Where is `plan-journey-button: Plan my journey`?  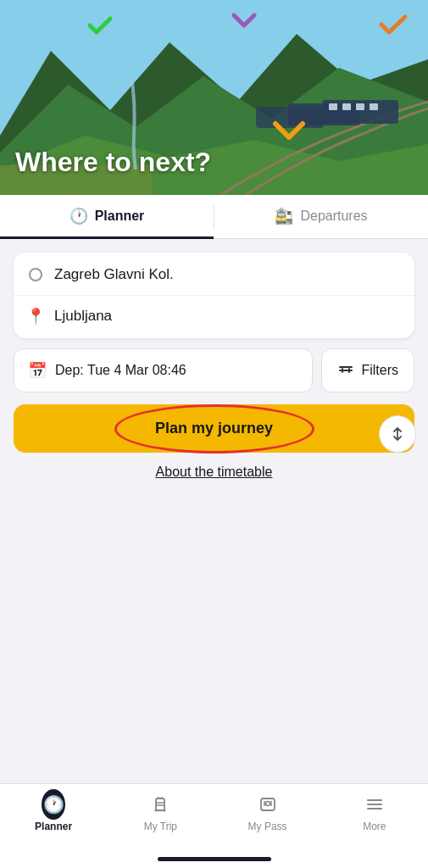 plan-journey-button: Plan my journey is located at coordinates (214, 429).